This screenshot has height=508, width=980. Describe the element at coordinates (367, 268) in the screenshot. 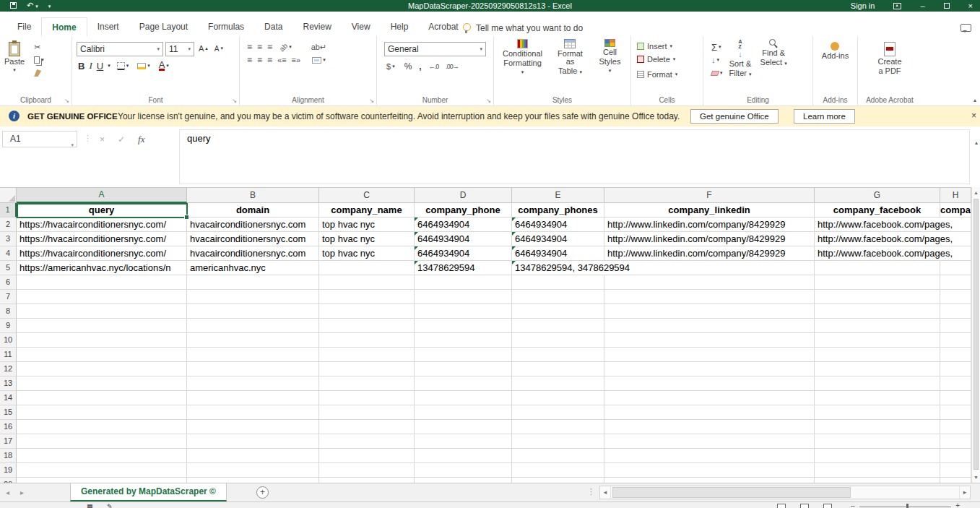

I see `cell-C5` at that location.